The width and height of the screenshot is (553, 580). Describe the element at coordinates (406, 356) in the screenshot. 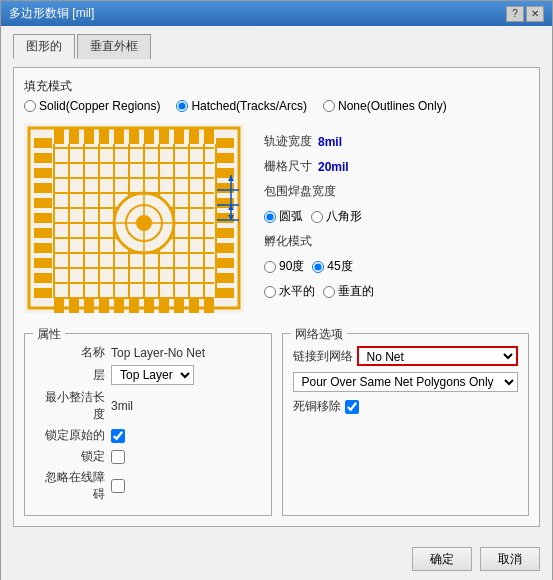

I see `connect-net-row: 链接到网络 No Net` at that location.